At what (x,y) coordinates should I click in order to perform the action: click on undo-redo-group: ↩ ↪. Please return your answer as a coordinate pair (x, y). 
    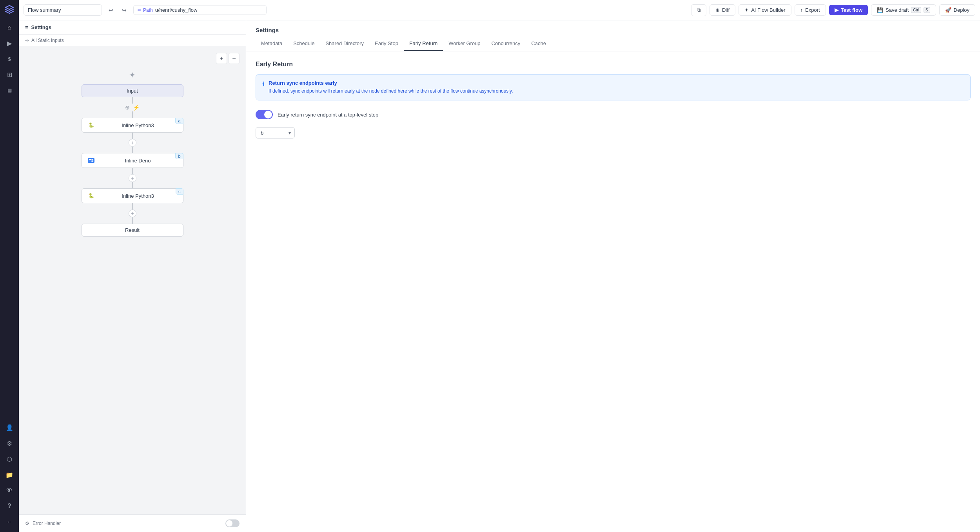
    Looking at the image, I should click on (118, 10).